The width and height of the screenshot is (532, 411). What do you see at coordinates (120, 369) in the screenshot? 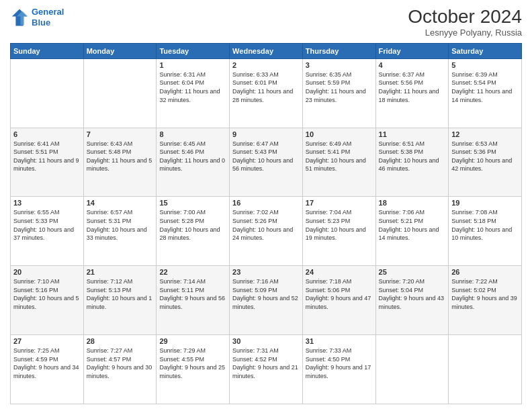
I see `calendar-cell: 28Sunrise: 7:27 AMSunset: 4:57 PMDayligh…` at bounding box center [120, 369].